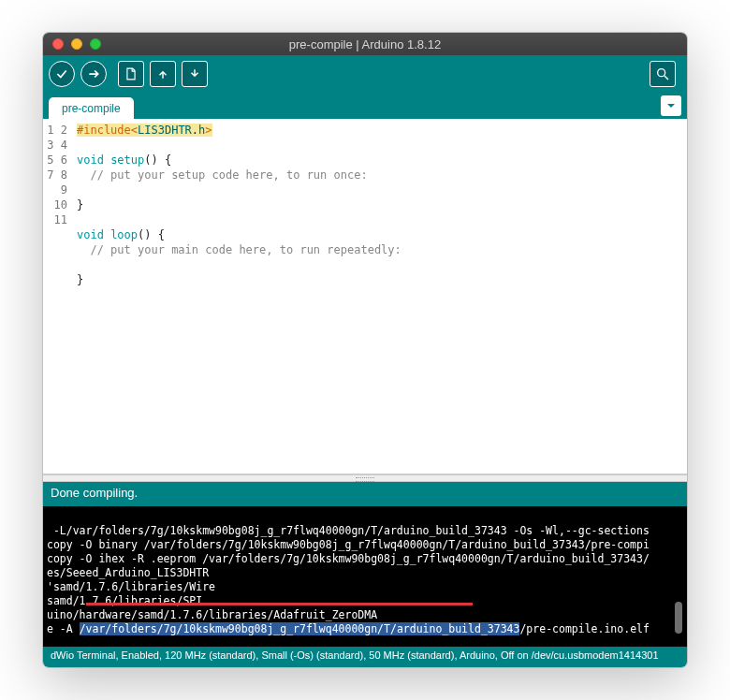 The width and height of the screenshot is (730, 700). I want to click on serial-monitor-button, so click(663, 74).